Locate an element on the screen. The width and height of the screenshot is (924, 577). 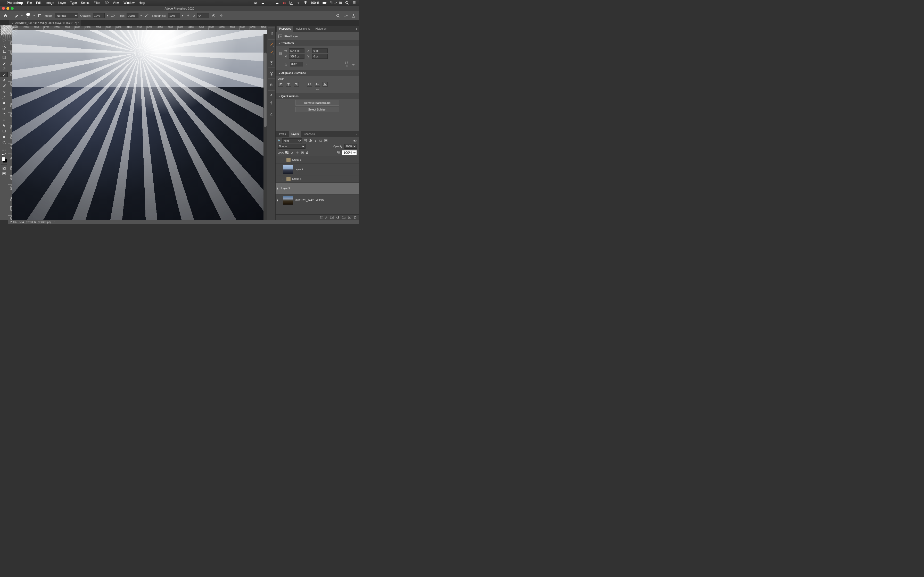
menu-help: Help is located at coordinates (142, 3).